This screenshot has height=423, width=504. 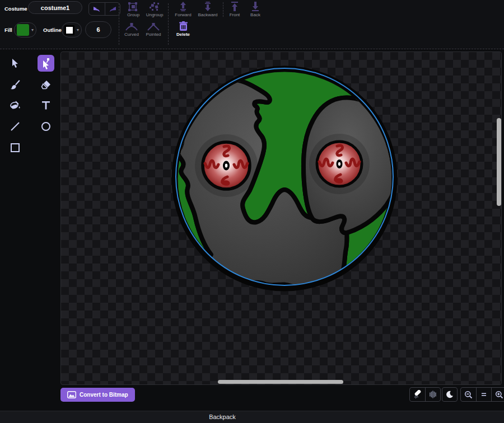 I want to click on redo-button, so click(x=113, y=9).